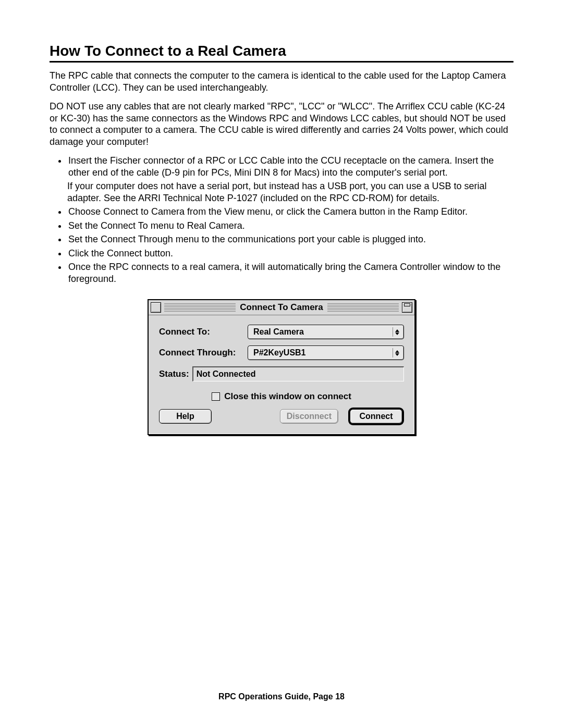 The width and height of the screenshot is (563, 728). I want to click on titlebar: Connect To Camera, so click(282, 307).